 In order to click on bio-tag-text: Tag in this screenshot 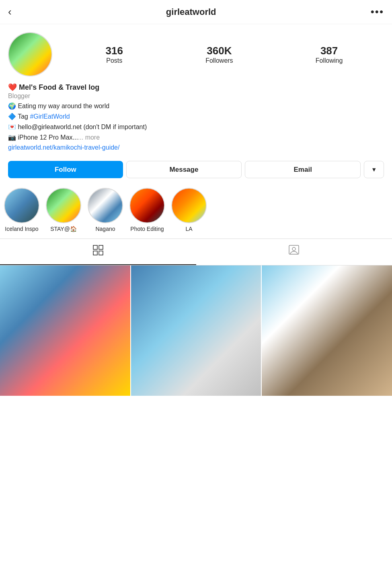, I will do `click(24, 117)`.